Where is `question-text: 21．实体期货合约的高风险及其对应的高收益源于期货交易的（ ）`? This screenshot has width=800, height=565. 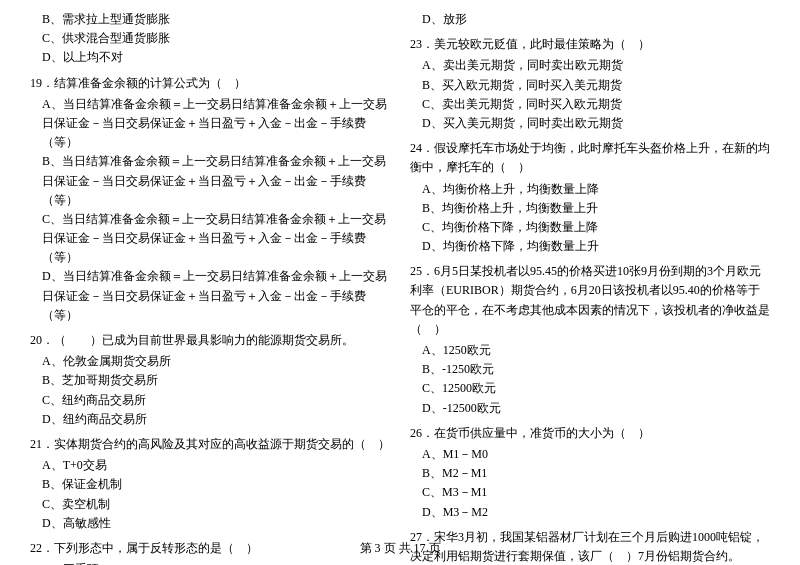
question-text: 21．实体期货合约的高风险及其对应的高收益源于期货交易的（ ） is located at coordinates (210, 444).